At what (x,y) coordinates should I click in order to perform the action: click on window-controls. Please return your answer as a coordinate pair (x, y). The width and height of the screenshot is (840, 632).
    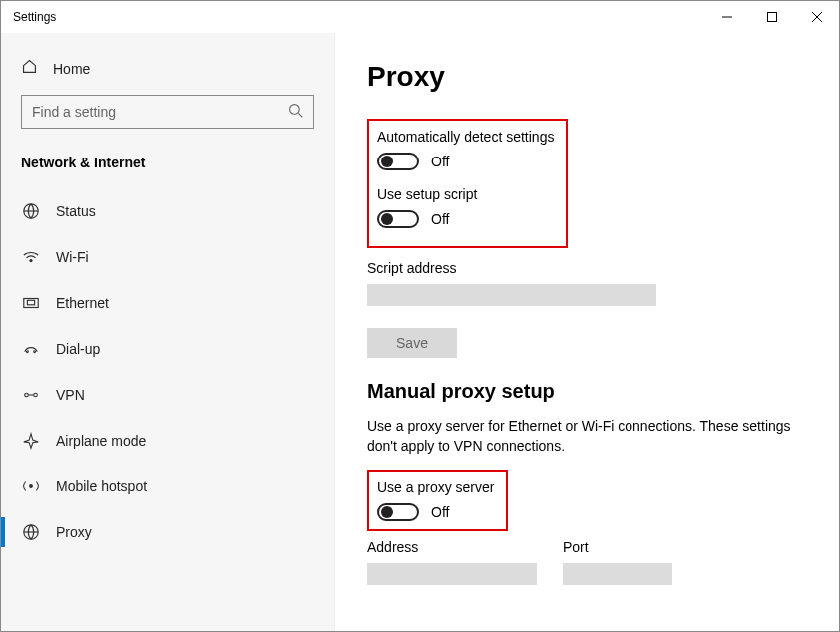
    Looking at the image, I should click on (772, 17).